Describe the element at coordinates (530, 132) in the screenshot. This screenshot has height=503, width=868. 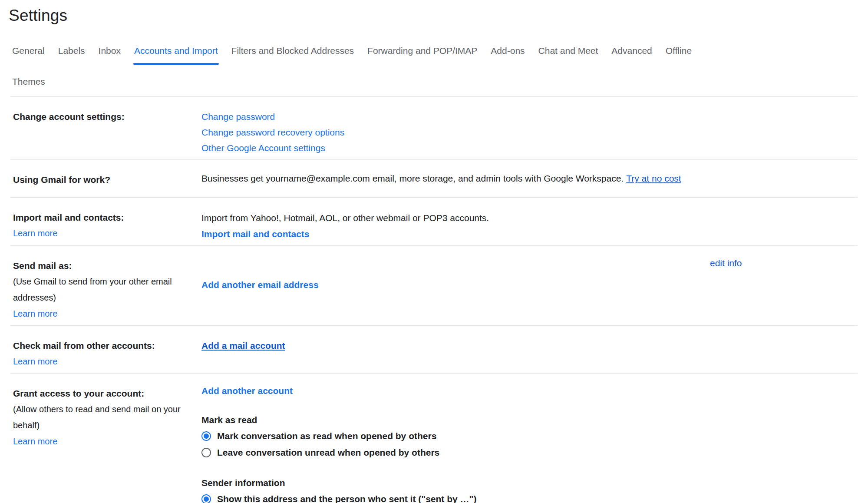
I see `change-account-content: Change password Change password recovery…` at that location.